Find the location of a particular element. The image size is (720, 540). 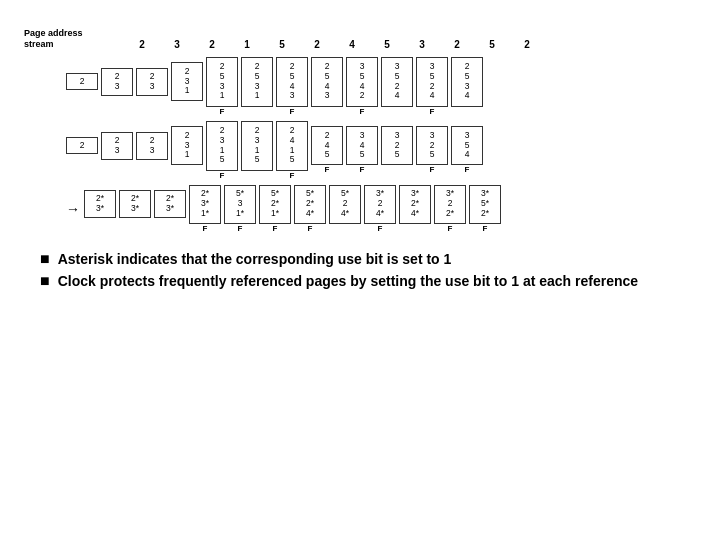

memory-cell: 3*2*4* is located at coordinates (415, 204).